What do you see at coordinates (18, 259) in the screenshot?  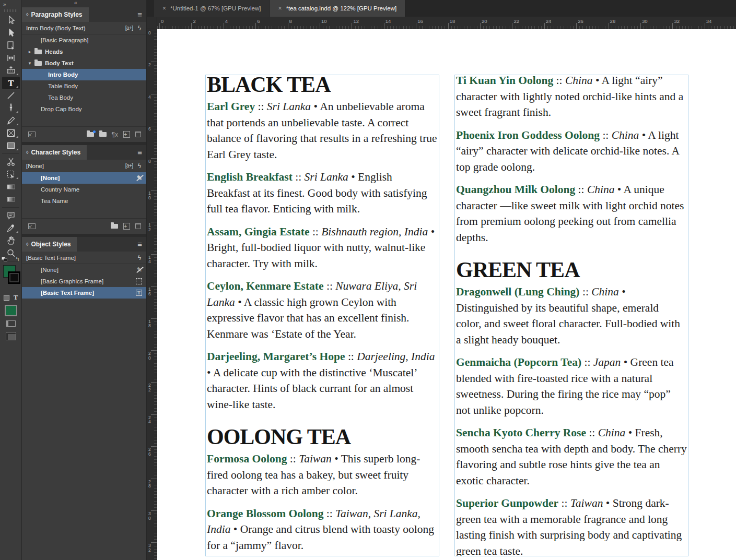 I see `swap-fill-stroke-icon: ↰` at bounding box center [18, 259].